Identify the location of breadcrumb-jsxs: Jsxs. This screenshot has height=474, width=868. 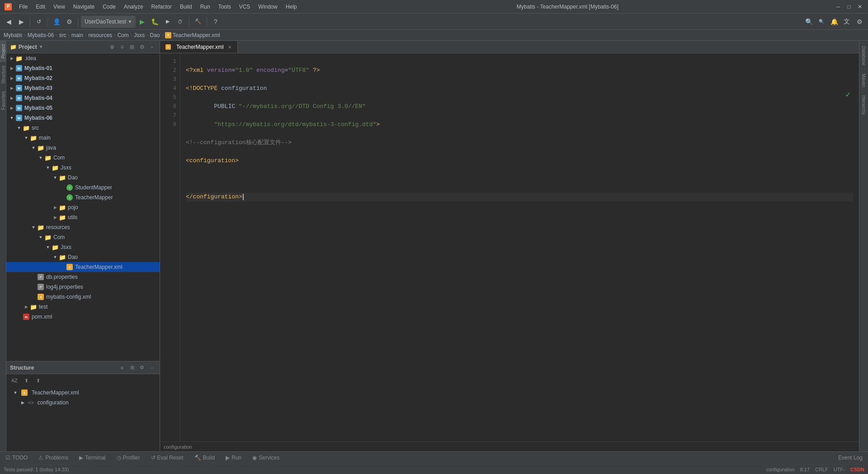
(139, 35).